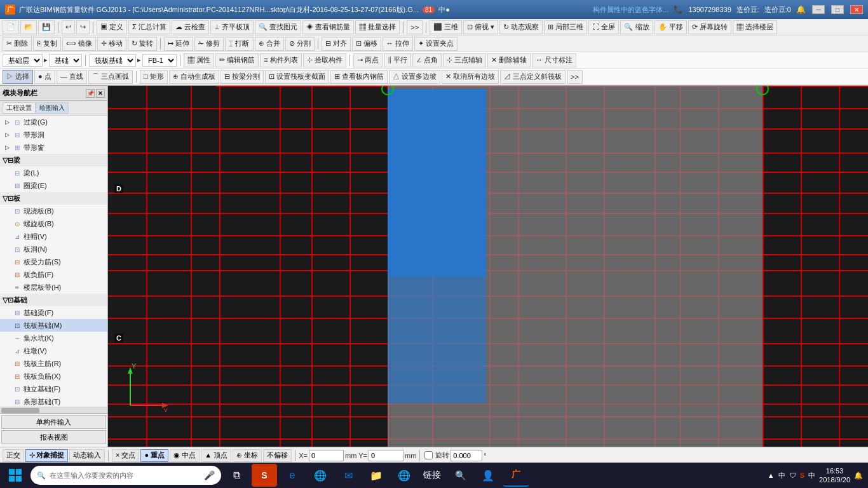  Describe the element at coordinates (53, 147) in the screenshot. I see `sidebar-item-daixingchuang: ▷ ⊞ 带形窗` at that location.